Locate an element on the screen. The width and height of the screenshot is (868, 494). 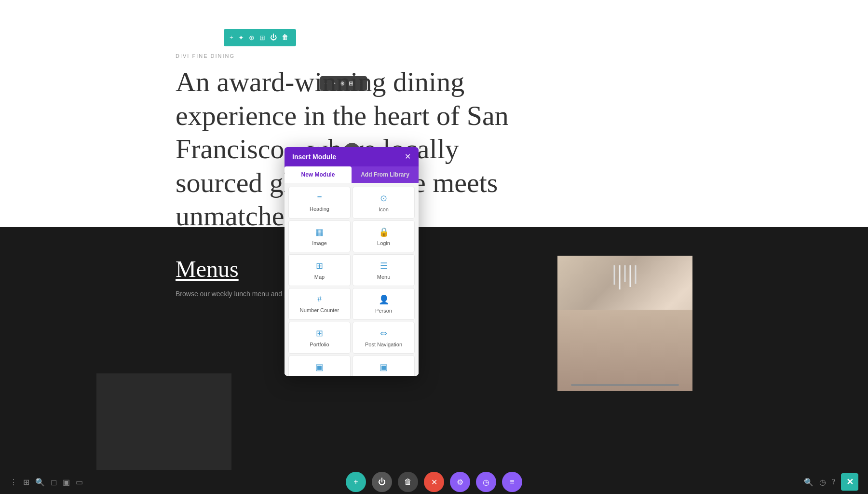
image-icon: ▦ is located at coordinates (319, 232).